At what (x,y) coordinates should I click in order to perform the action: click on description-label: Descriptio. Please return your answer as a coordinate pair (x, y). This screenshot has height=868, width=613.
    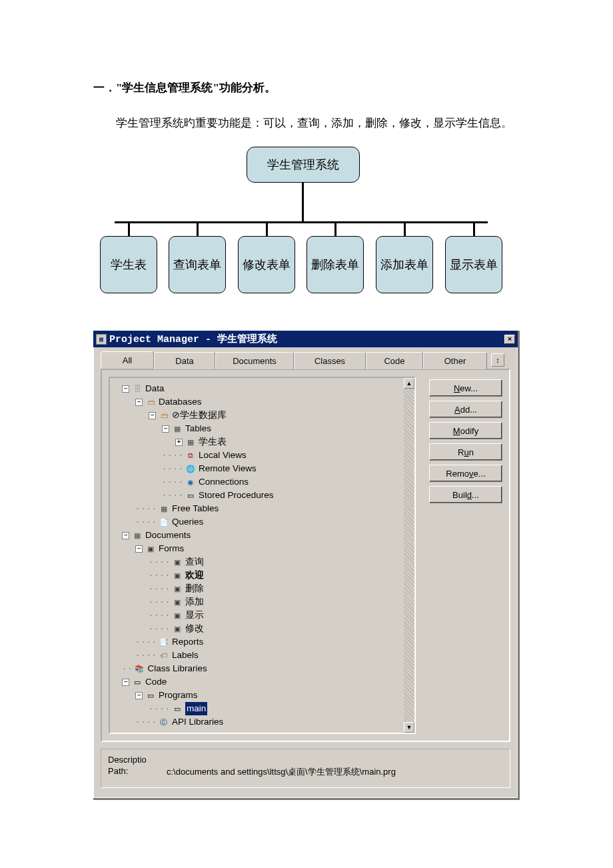
    Looking at the image, I should click on (131, 760).